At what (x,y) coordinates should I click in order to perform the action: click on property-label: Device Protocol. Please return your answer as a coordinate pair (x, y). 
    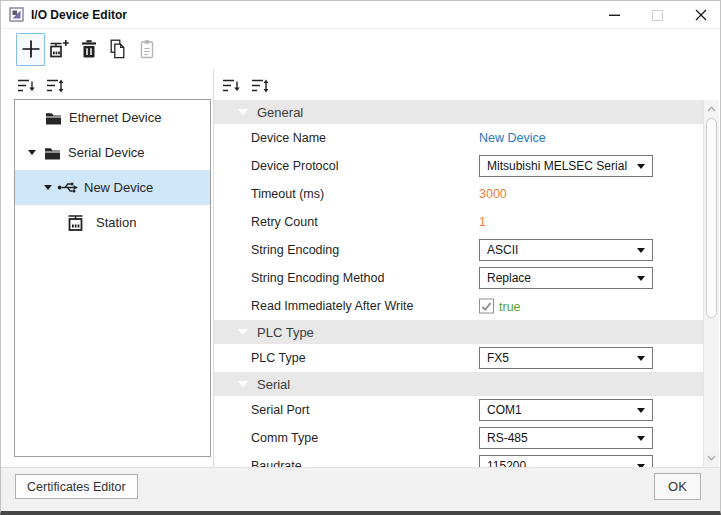
    Looking at the image, I should click on (295, 166).